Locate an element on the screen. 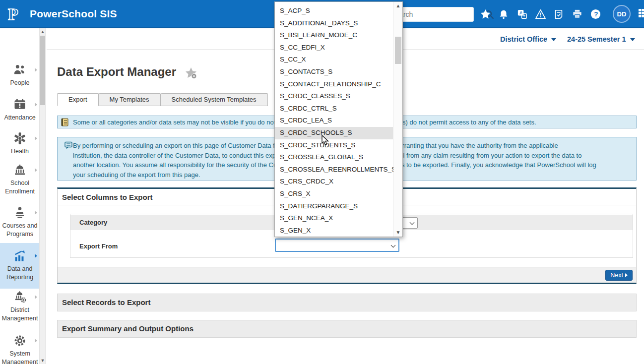 Image resolution: width=644 pixels, height=364 pixels. print-icon is located at coordinates (577, 14).